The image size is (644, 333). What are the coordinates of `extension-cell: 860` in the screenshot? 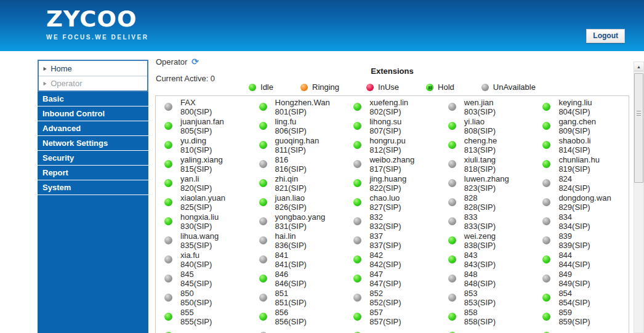 It's located at (203, 330).